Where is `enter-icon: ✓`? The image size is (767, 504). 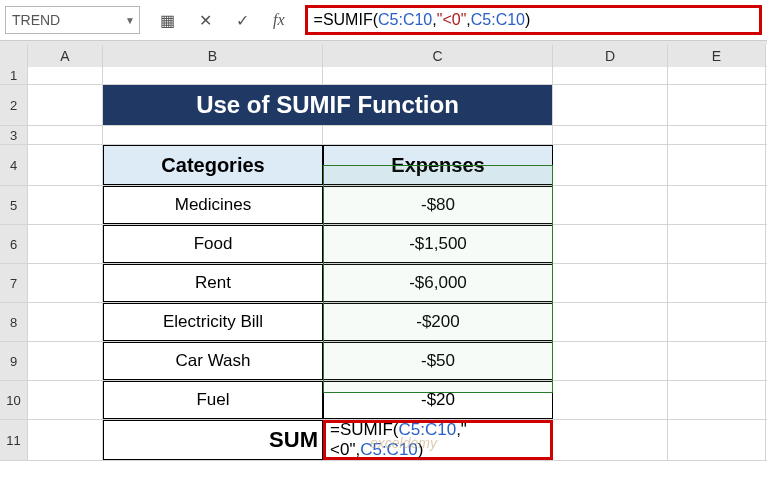
enter-icon: ✓ is located at coordinates (242, 20).